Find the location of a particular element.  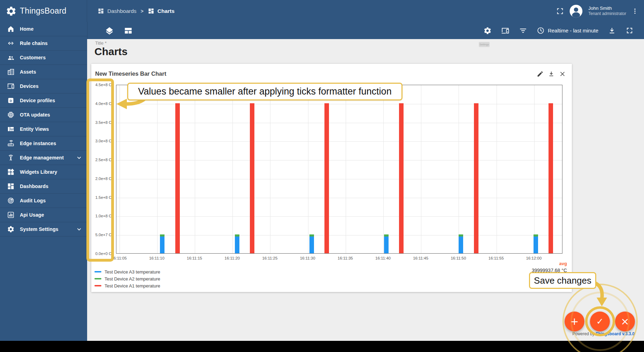

sidebar-item-home: Home is located at coordinates (44, 29).